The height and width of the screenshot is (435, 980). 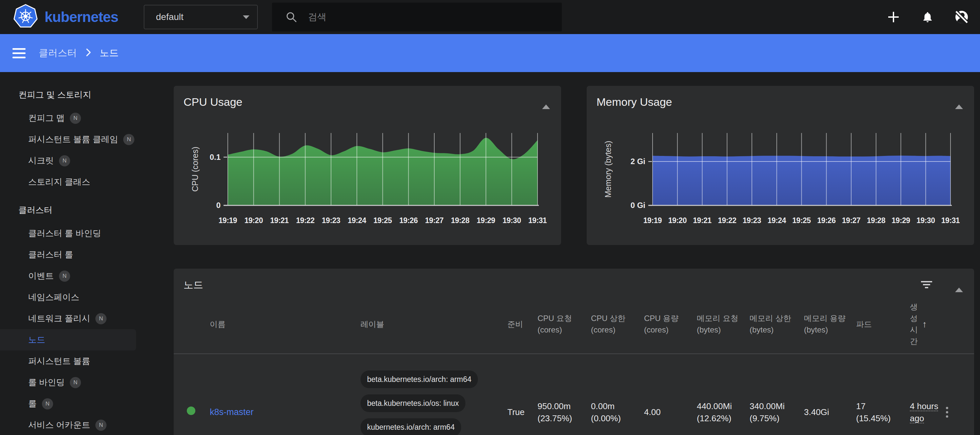 I want to click on plus-icon, so click(x=893, y=17).